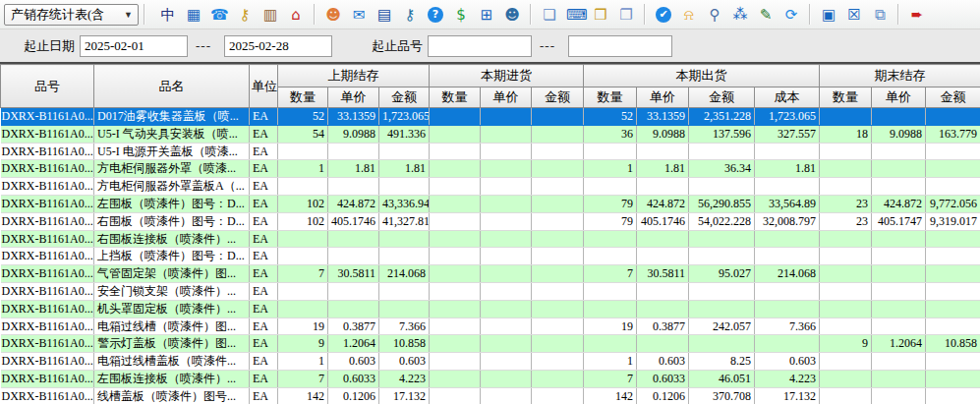  What do you see at coordinates (787, 395) in the screenshot?
I see `cell-ship-cost: 17.132` at bounding box center [787, 395].